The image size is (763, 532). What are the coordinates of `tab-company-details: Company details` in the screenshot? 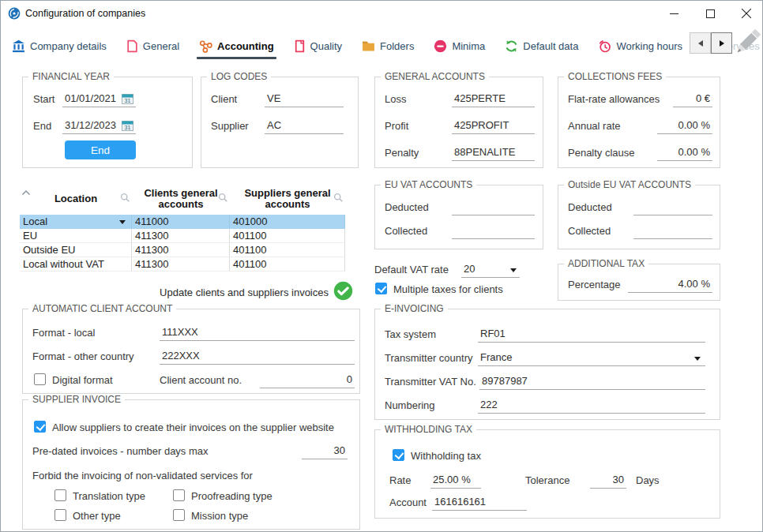 It's located at (59, 46).